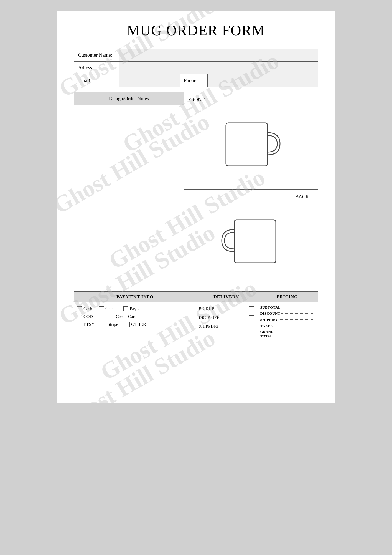 This screenshot has width=392, height=555. I want to click on design-notes-header: Design/Order Notes, so click(129, 99).